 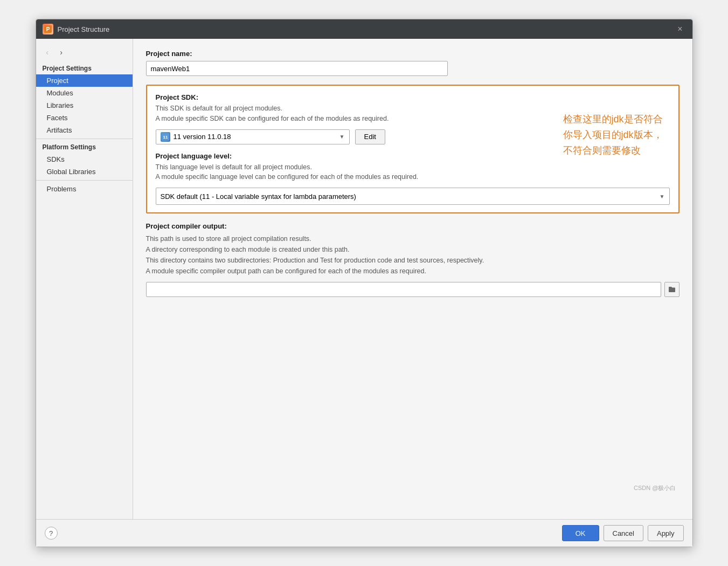 What do you see at coordinates (413, 260) in the screenshot?
I see `compiler-section: Project compiler output: This path is us…` at bounding box center [413, 260].